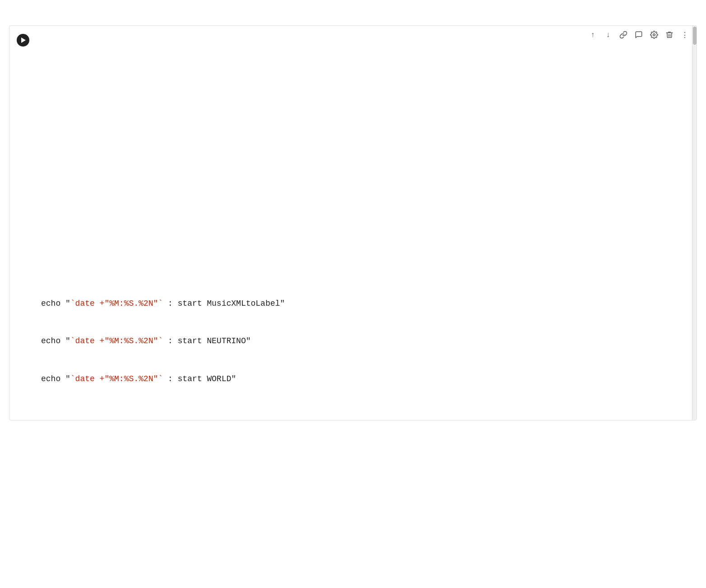  What do you see at coordinates (593, 35) in the screenshot?
I see `move-up-button: ↑` at bounding box center [593, 35].